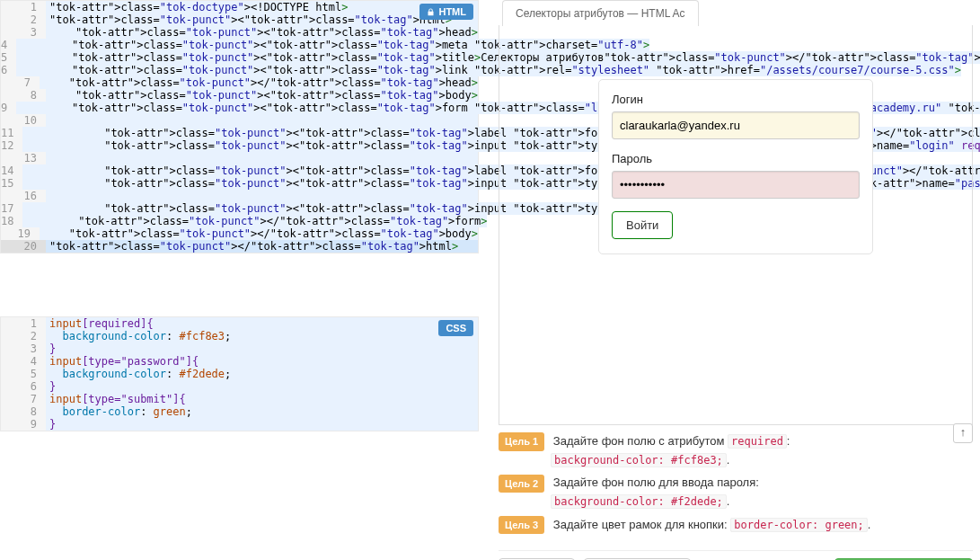  I want to click on goal-1-chip: Цель 1, so click(521, 442).